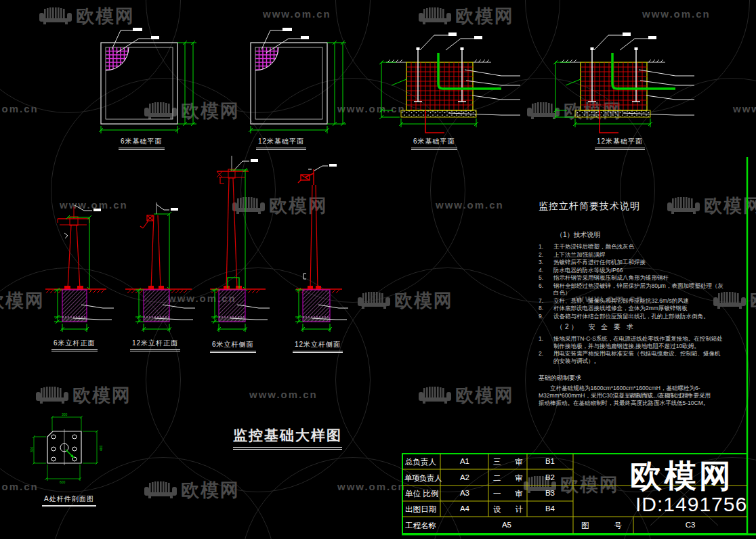 The height and width of the screenshot is (539, 756). What do you see at coordinates (64, 414) in the screenshot?
I see `detail-dim-top: 300` at bounding box center [64, 414].